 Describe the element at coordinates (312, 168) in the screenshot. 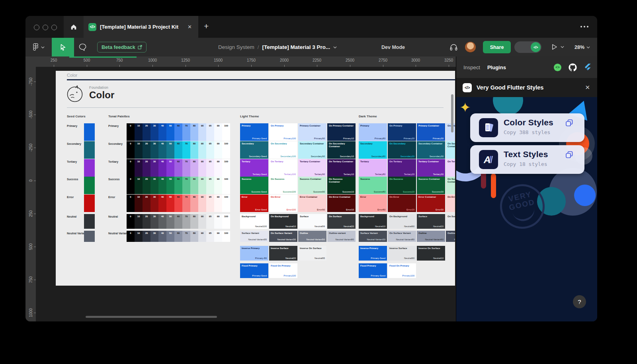

I see `theme-color-card: Tertiary ContainerTertiary90` at that location.